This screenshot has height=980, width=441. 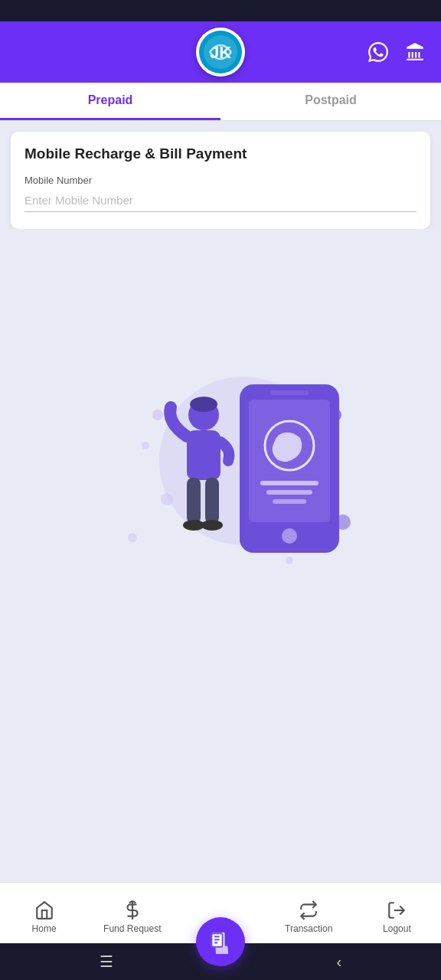 I want to click on nav-logout: Logout, so click(x=397, y=920).